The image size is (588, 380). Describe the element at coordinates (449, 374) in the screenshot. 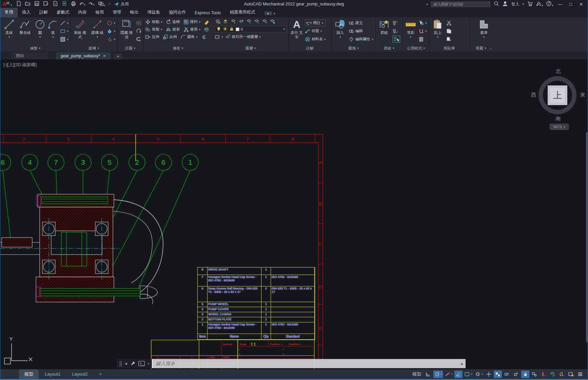

I see `polar-tracking-toggle: ▾` at that location.